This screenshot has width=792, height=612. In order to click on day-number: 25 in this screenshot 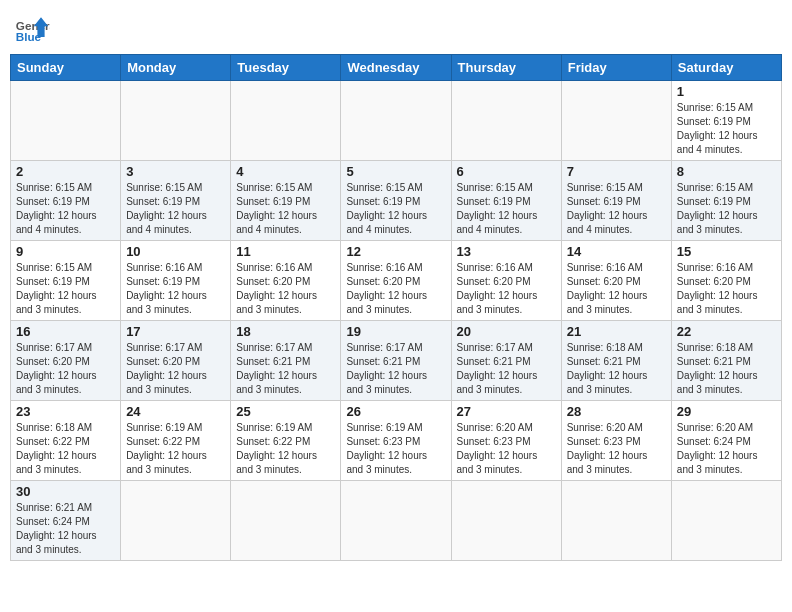, I will do `click(286, 412)`.